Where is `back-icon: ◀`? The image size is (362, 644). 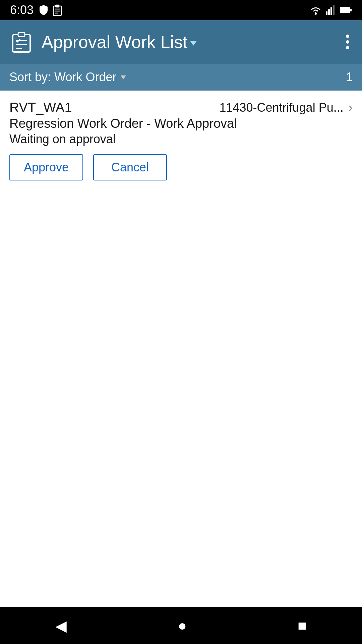
back-icon: ◀ is located at coordinates (61, 626).